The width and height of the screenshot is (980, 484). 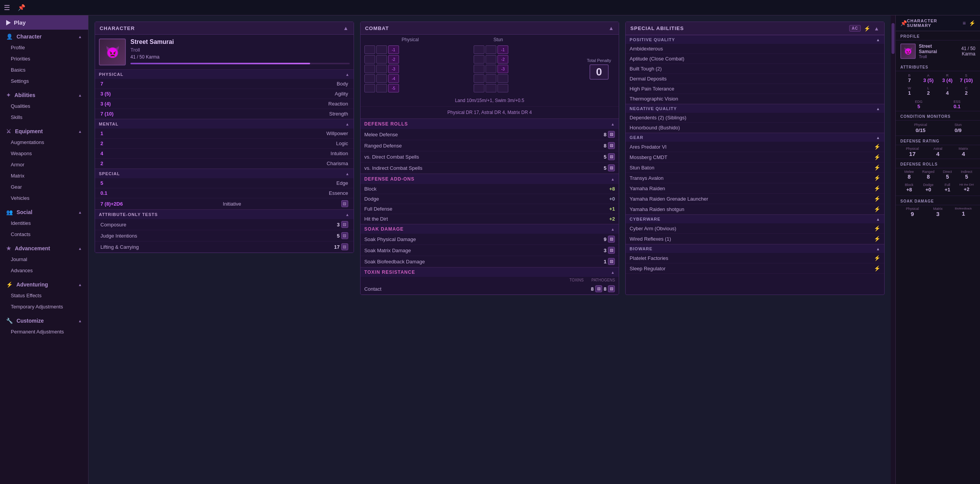 What do you see at coordinates (893, 250) in the screenshot?
I see `scrollbar-track` at bounding box center [893, 250].